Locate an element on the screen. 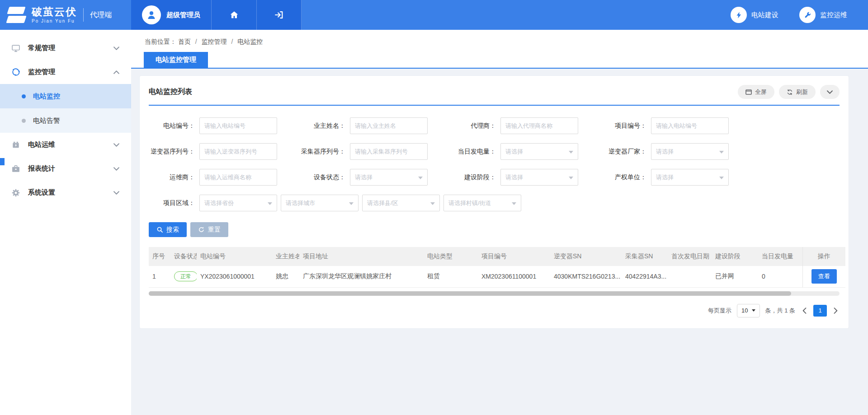  property-owner-select: 请选择 is located at coordinates (690, 177).